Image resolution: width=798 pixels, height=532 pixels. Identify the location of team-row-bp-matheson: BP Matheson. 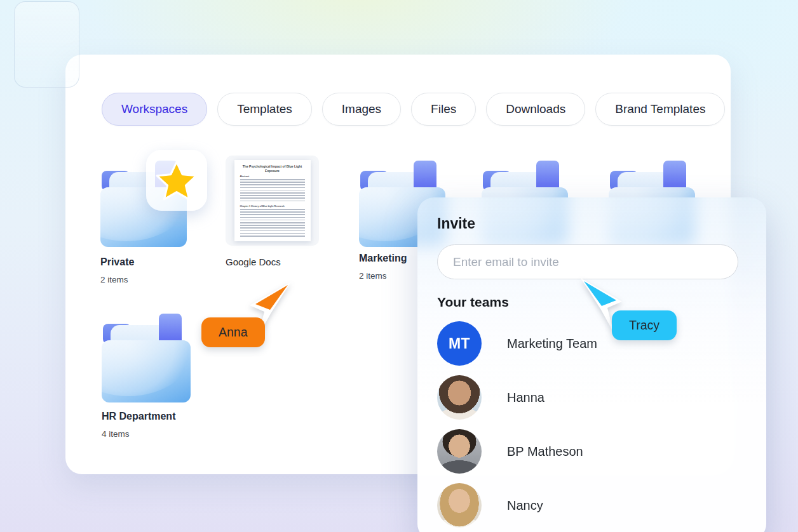
(592, 451).